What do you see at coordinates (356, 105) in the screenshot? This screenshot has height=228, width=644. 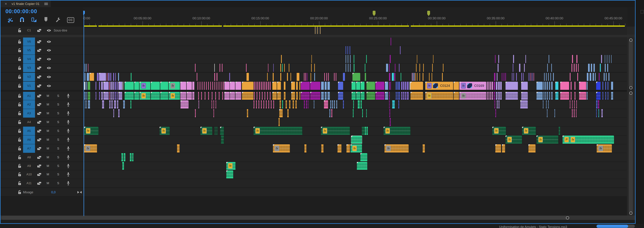 I see `track-lane-A2` at bounding box center [356, 105].